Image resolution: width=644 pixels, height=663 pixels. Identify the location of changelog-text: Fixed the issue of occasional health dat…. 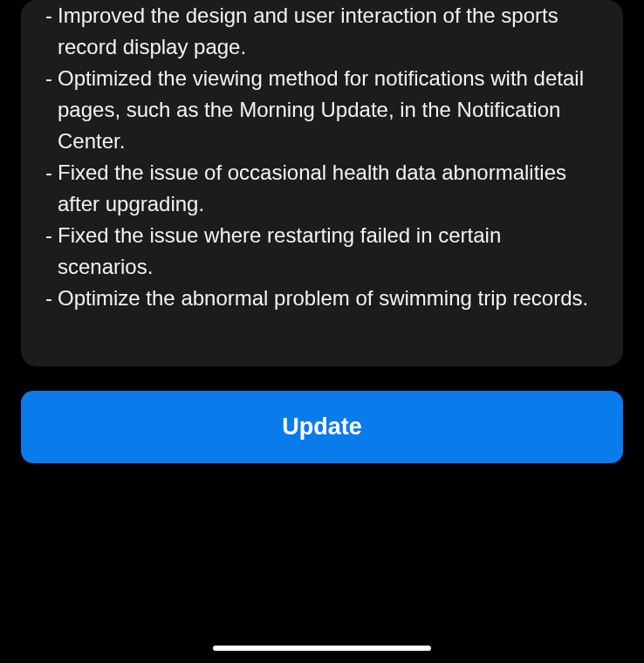
(328, 188).